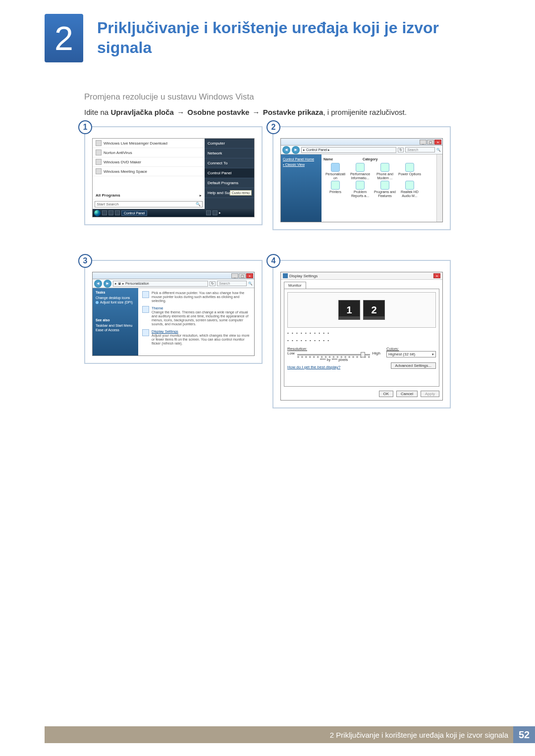 This screenshot has width=535, height=756. Describe the element at coordinates (64, 38) in the screenshot. I see `chapter-number-box: 2` at that location.